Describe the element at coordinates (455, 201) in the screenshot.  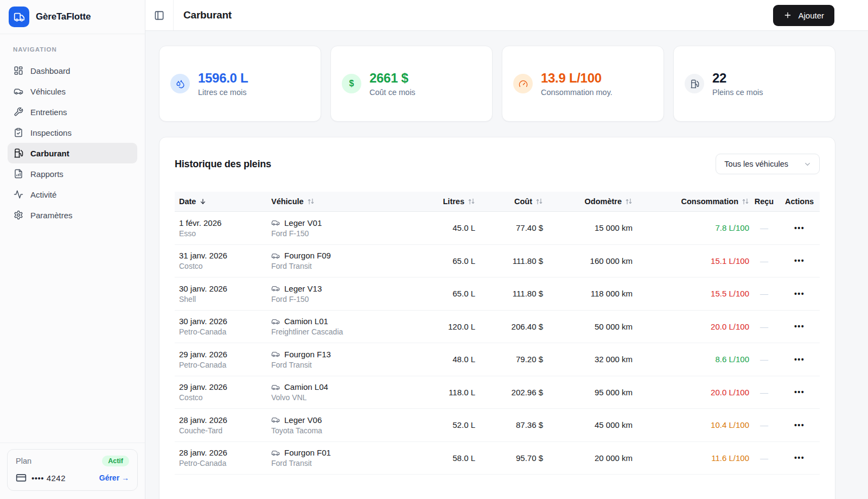
I see `column-header-litres: Litres` at that location.